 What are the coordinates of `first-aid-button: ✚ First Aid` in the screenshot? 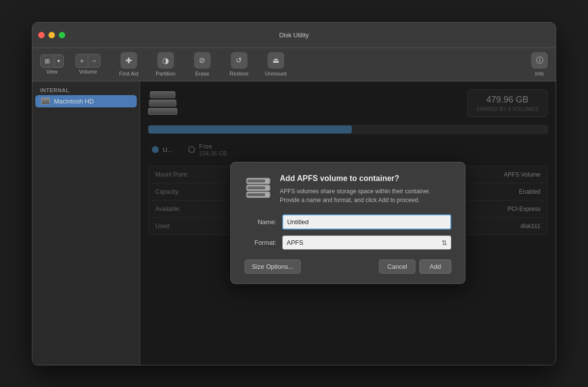 It's located at (128, 64).